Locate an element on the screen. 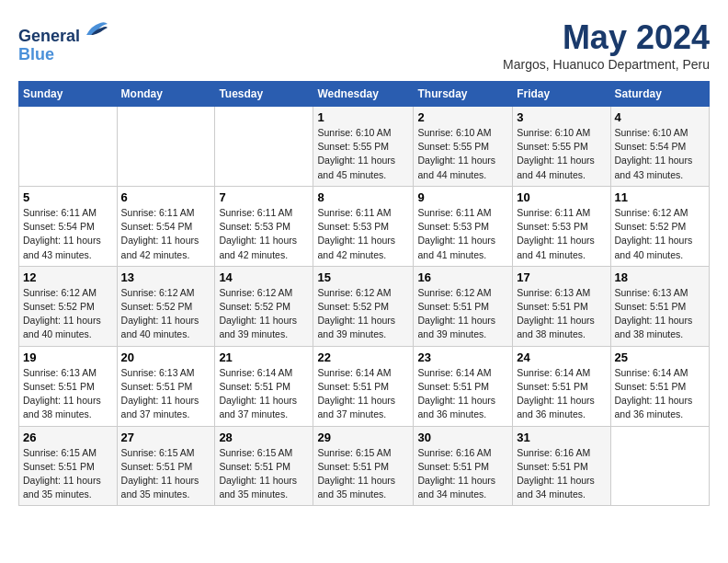  day-number: 6 is located at coordinates (166, 197).